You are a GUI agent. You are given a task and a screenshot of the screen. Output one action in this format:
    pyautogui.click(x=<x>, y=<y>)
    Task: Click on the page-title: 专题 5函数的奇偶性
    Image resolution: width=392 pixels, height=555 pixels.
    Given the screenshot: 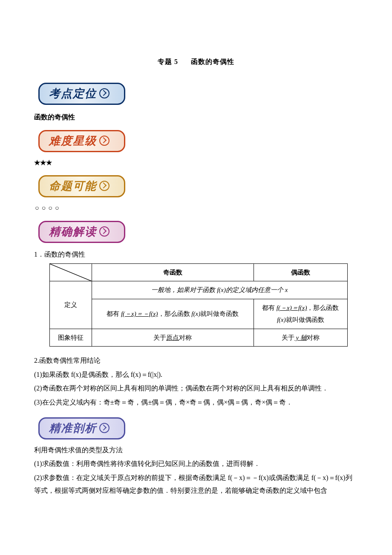 What is the action you would take?
    pyautogui.click(x=196, y=62)
    